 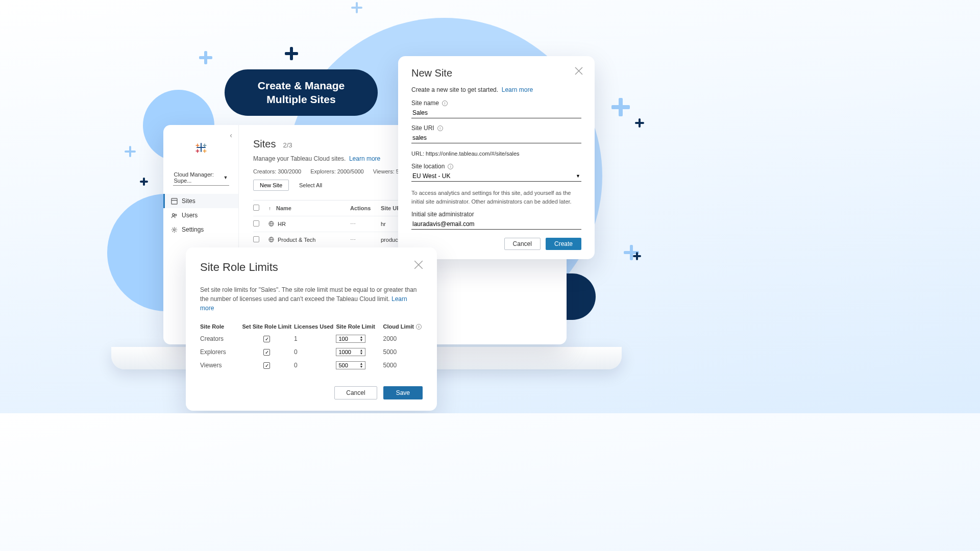 I want to click on site-name: HR, so click(x=282, y=224).